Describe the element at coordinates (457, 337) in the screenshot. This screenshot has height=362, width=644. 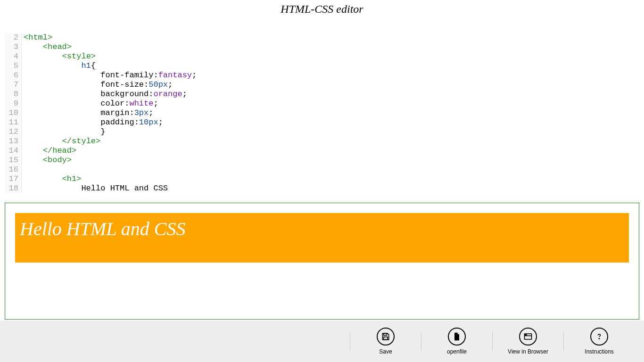
I see `file-icon` at that location.